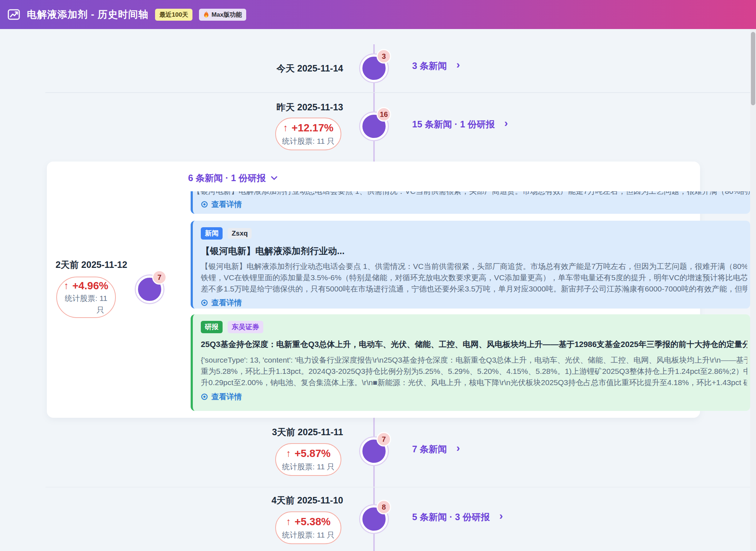  I want to click on change-pill: ↑+4.96% 统计股票: 11 只, so click(86, 297).